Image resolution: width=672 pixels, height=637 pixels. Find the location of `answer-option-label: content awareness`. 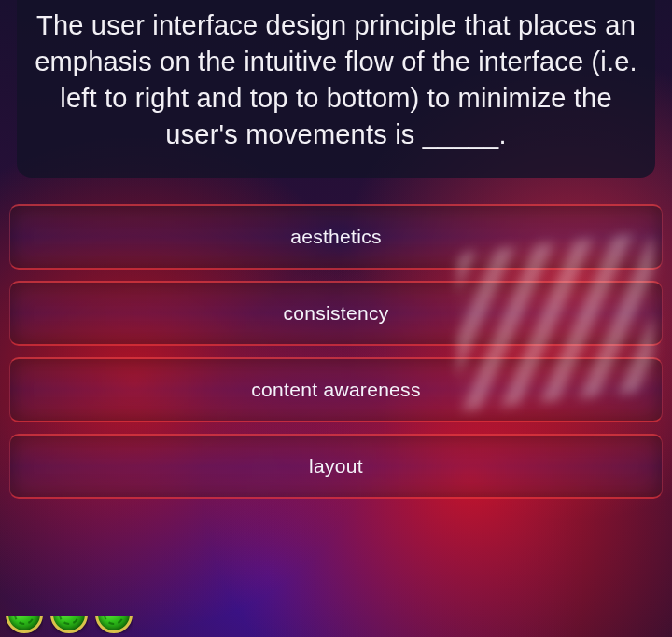

answer-option-label: content awareness is located at coordinates (336, 390).